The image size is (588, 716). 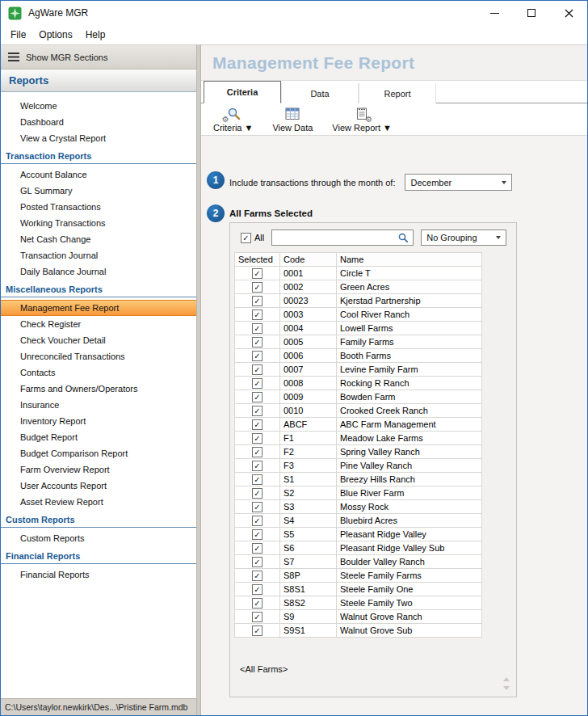 What do you see at coordinates (309, 260) in the screenshot?
I see `column-header-code: Code` at bounding box center [309, 260].